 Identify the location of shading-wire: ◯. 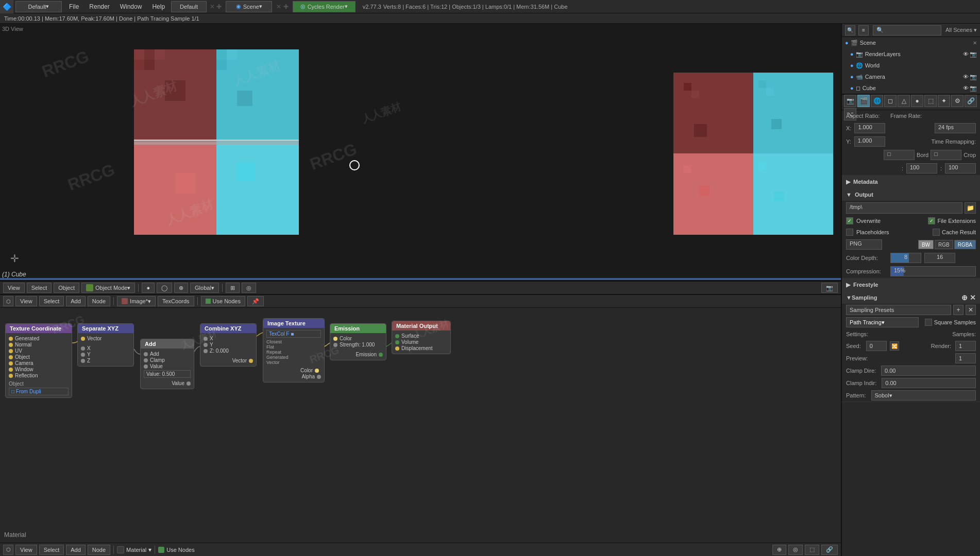
(164, 288).